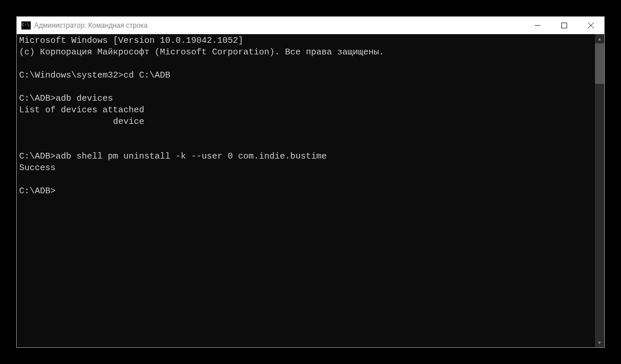 The image size is (621, 364). I want to click on titlebar: Администратор: Командная строка, so click(310, 25).